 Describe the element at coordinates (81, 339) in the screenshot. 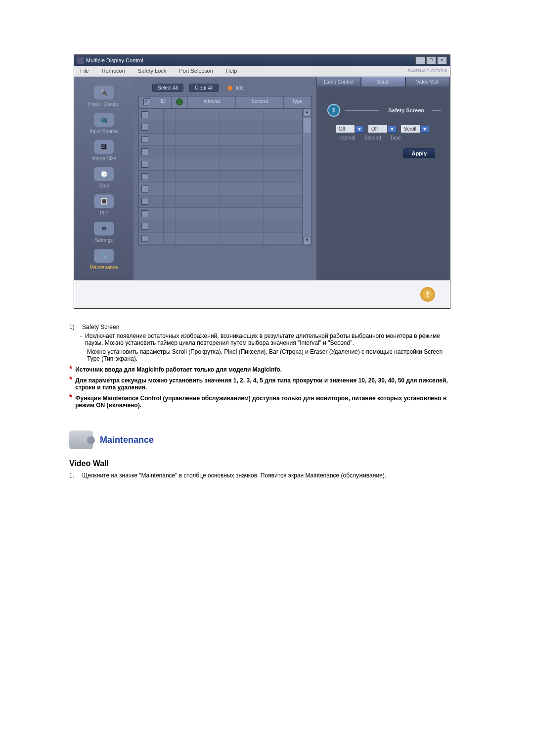

I see `dash: -` at that location.